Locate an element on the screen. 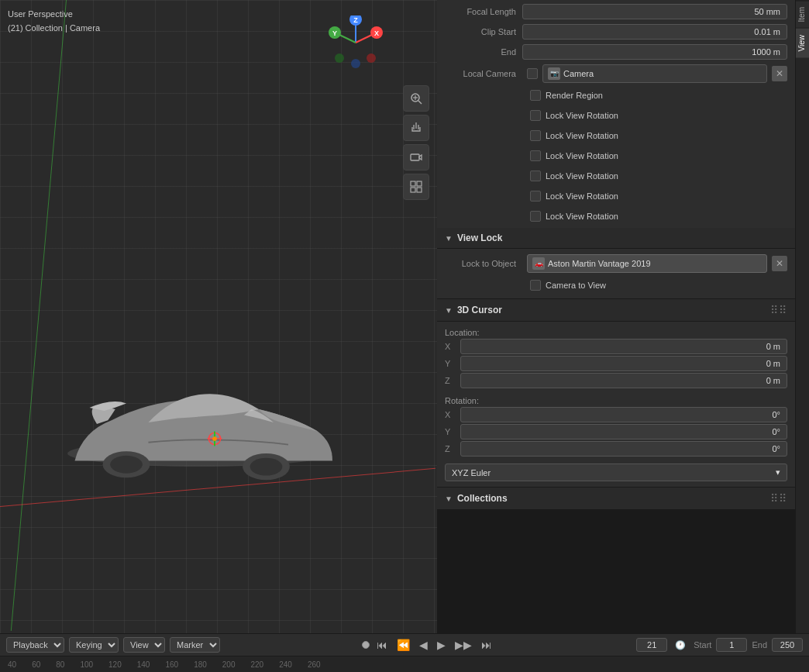 The height and width of the screenshot is (672, 809). lock-view-rotation-row-3: Lock View Rotation is located at coordinates (616, 176).